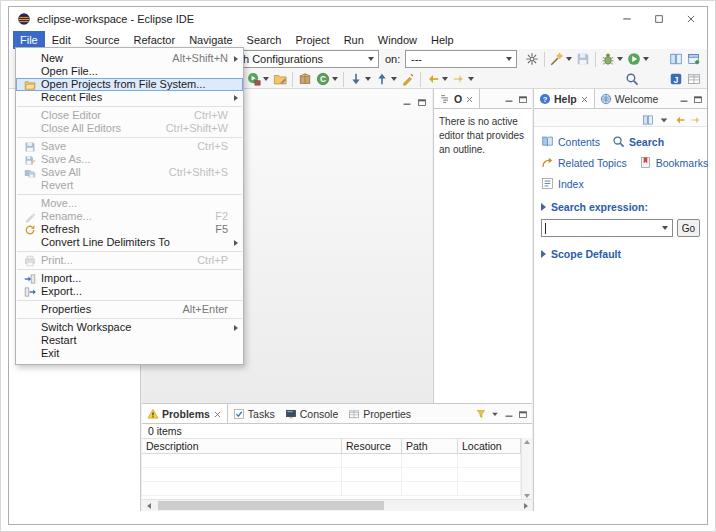  I want to click on scope-section: Scope Default, so click(620, 254).